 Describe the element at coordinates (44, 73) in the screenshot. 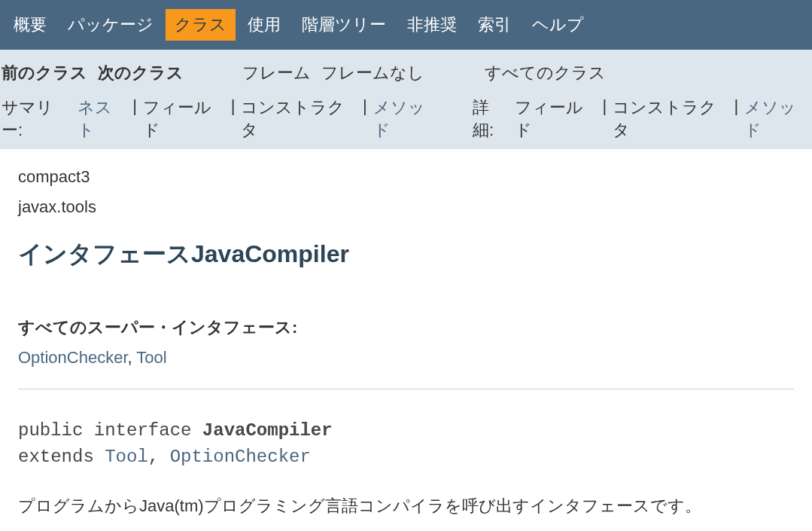

I see `prev-class-link: 前のクラス` at that location.